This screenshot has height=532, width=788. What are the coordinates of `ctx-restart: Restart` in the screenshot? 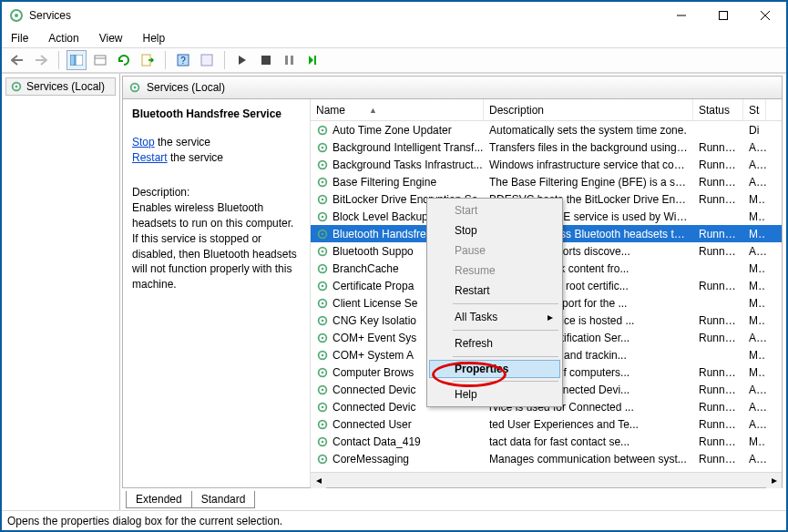 It's located at (495, 291).